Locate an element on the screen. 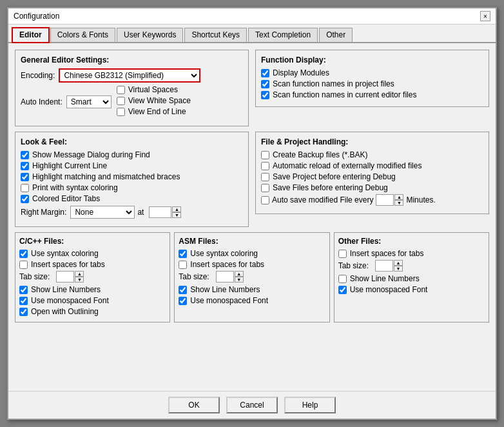 Image resolution: width=504 pixels, height=427 pixels. general-title: General Editor Settings: is located at coordinates (131, 60).